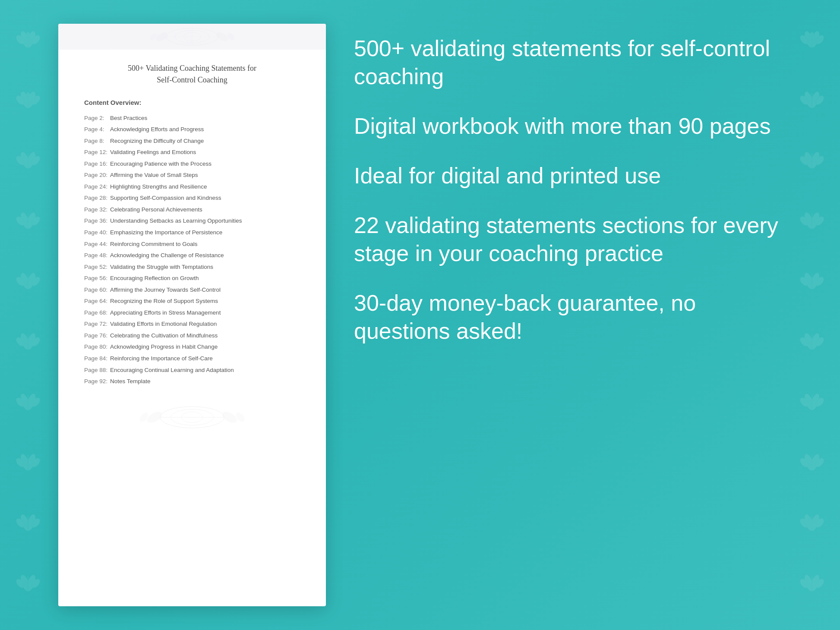 Image resolution: width=840 pixels, height=630 pixels. What do you see at coordinates (192, 417) in the screenshot?
I see `doc-bottom-decoration` at bounding box center [192, 417].